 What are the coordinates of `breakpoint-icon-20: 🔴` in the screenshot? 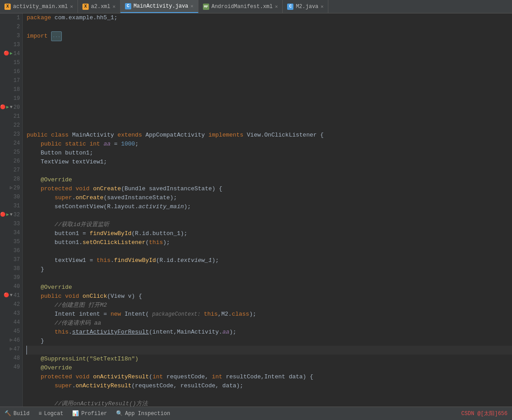 It's located at (3, 107).